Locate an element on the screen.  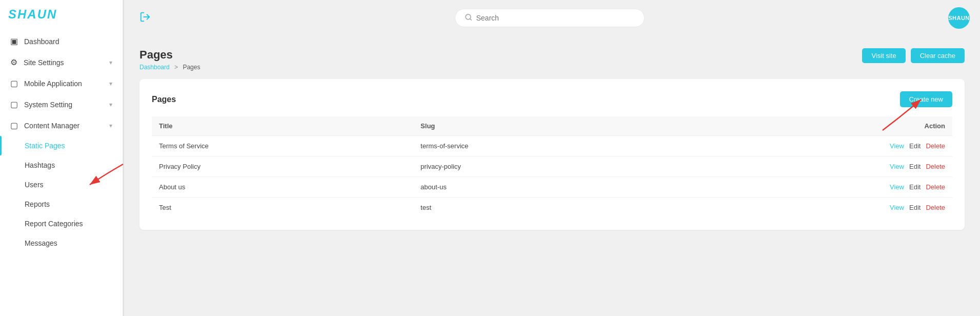
cell-slug: terms-of-service is located at coordinates (541, 146).